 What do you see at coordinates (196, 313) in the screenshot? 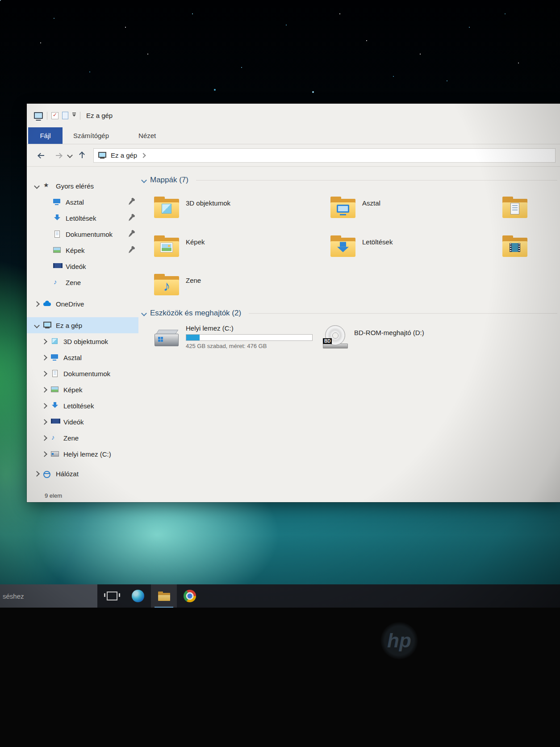
I see `devices-group-label: Eszközök és meghajtók (2)` at bounding box center [196, 313].